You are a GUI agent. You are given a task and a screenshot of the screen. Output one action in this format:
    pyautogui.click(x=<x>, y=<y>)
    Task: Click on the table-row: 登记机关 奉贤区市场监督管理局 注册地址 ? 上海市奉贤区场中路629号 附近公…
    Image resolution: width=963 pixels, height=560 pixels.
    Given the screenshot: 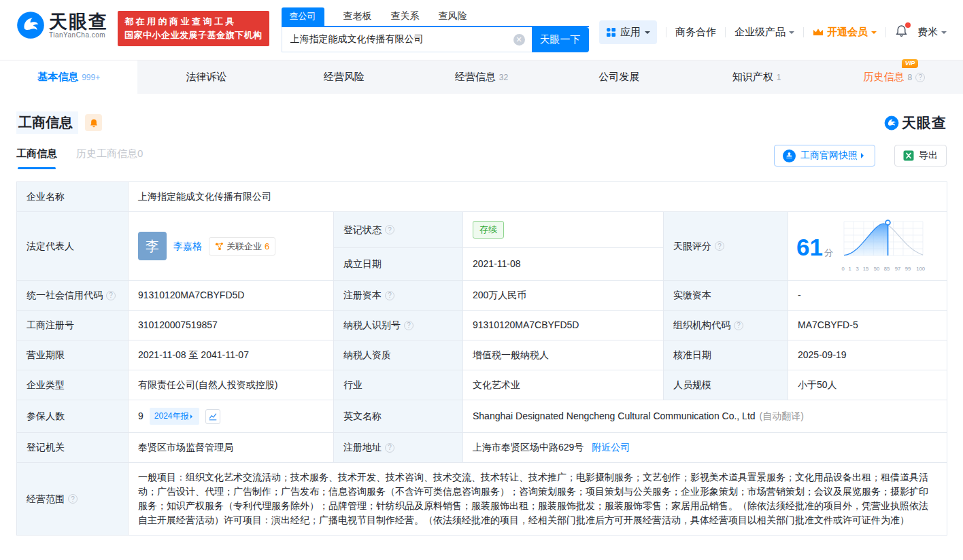 What is the action you would take?
    pyautogui.click(x=482, y=448)
    